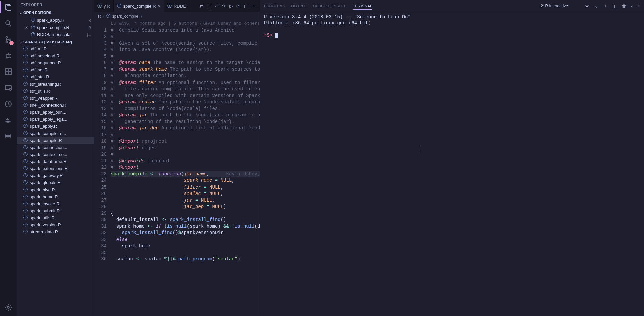 This screenshot has width=644, height=316. I want to click on file-item: ⓡspark_version.R, so click(55, 225).